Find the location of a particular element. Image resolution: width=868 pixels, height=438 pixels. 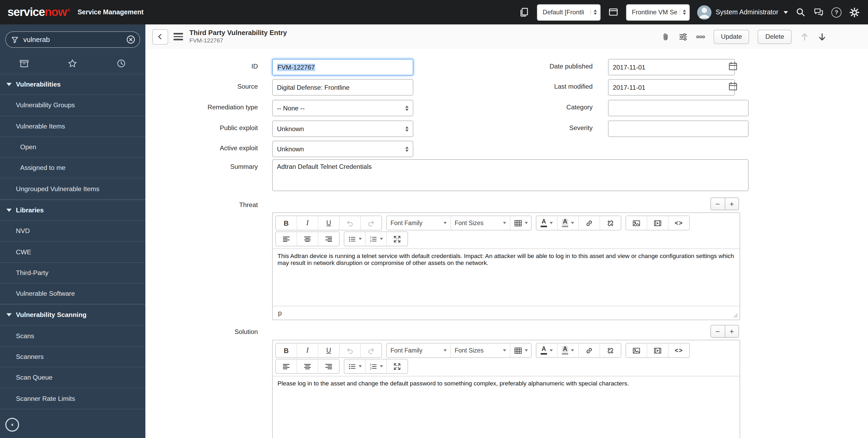

sidebar-item-open: Open is located at coordinates (73, 147).